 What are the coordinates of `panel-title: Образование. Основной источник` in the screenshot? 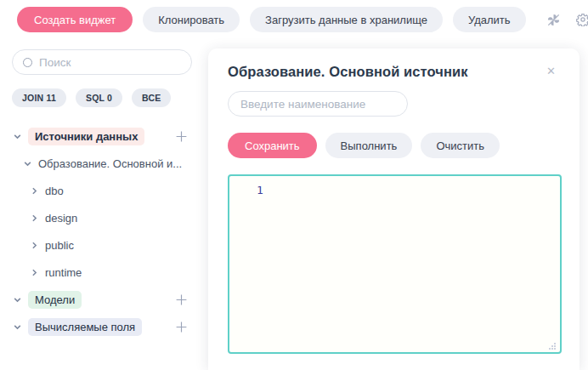 It's located at (348, 71).